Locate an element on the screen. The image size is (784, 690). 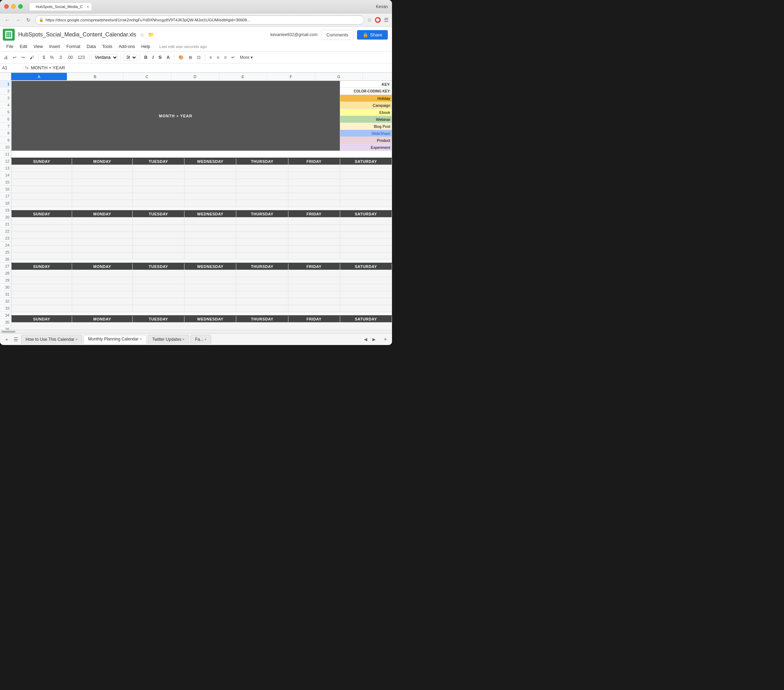
row-14: 14 is located at coordinates (5, 175).